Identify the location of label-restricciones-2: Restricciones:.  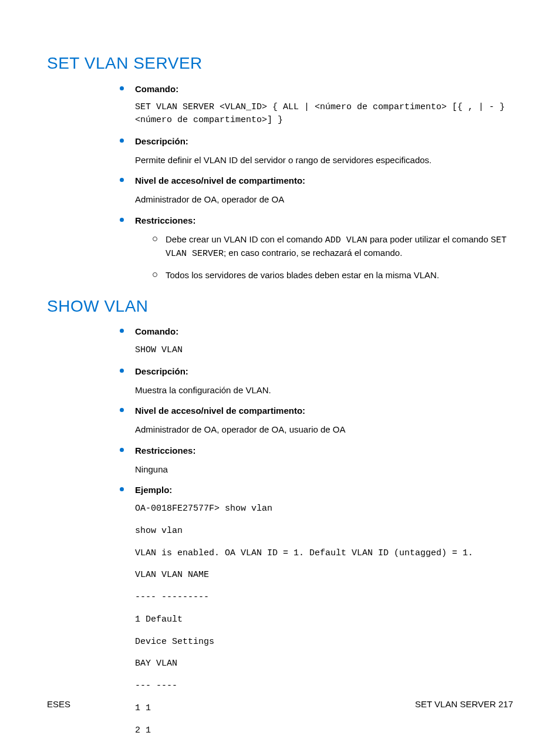
(324, 451).